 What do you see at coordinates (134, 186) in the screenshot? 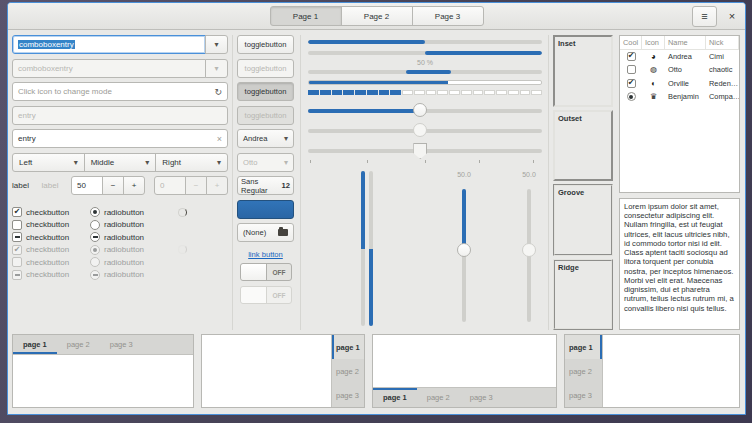
I see `plus-icon: +` at bounding box center [134, 186].